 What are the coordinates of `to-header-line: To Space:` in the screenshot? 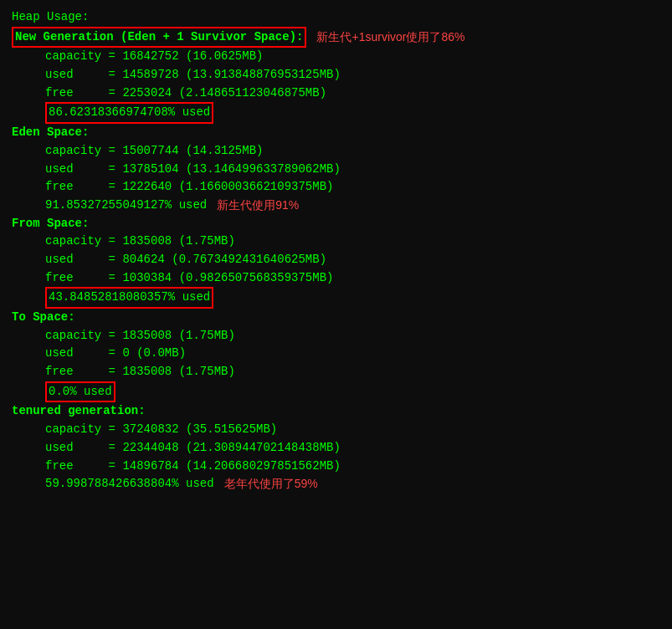 It's located at (336, 318).